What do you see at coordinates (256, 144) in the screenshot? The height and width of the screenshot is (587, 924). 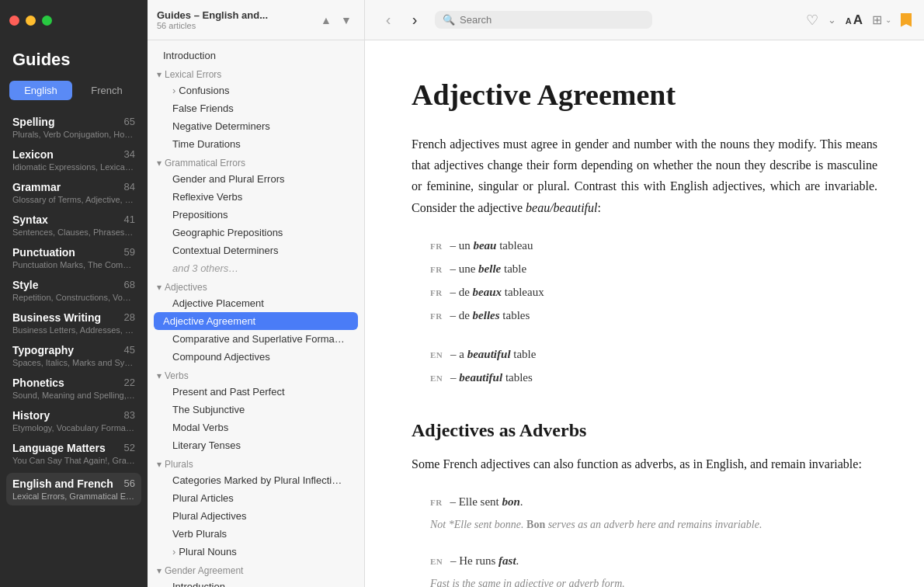 I see `nav-item-time-durations: Time Durations` at bounding box center [256, 144].